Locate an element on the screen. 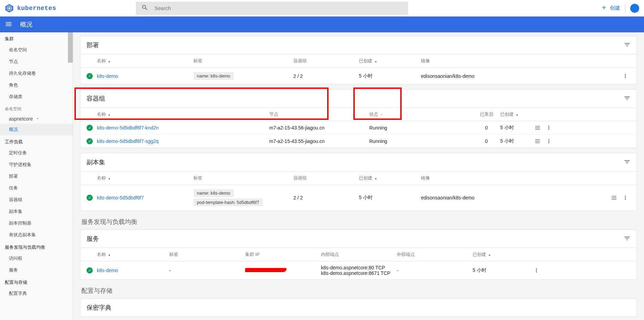 Image resolution: width=644 pixels, height=320 pixels. nav-pods: 容器组 is located at coordinates (37, 200).